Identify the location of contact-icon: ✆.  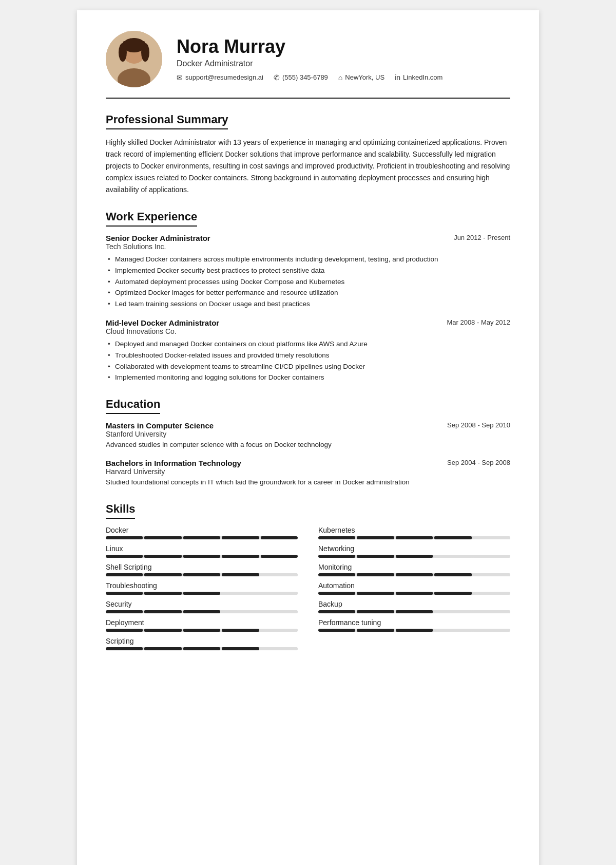
(277, 78).